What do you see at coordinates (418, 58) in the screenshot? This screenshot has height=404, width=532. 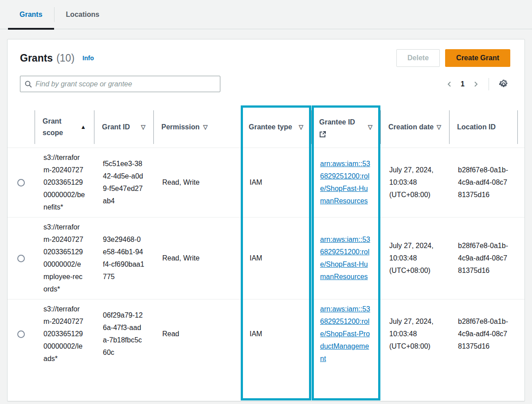 I see `delete-button: Delete` at bounding box center [418, 58].